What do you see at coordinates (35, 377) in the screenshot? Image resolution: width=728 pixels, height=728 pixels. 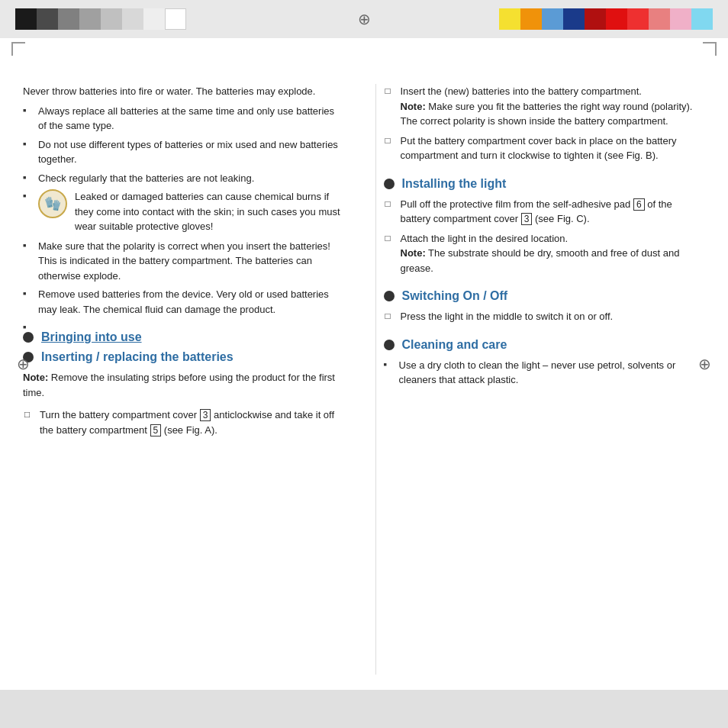 I see `note-label: Note:` at bounding box center [35, 377].